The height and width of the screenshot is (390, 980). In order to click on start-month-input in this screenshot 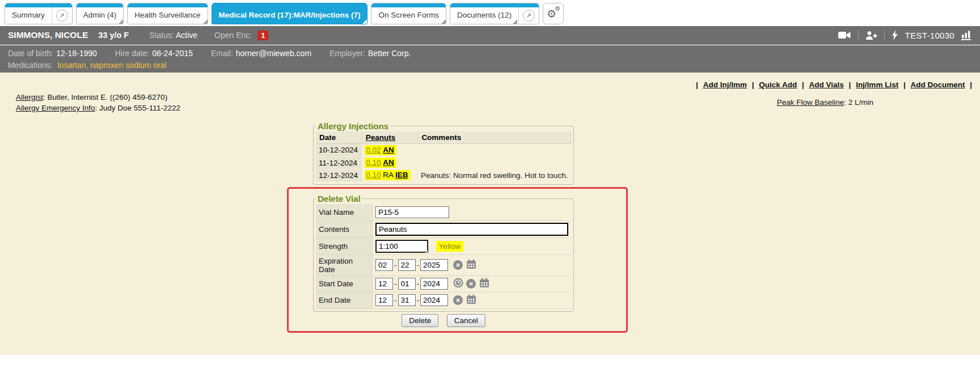, I will do `click(385, 283)`.